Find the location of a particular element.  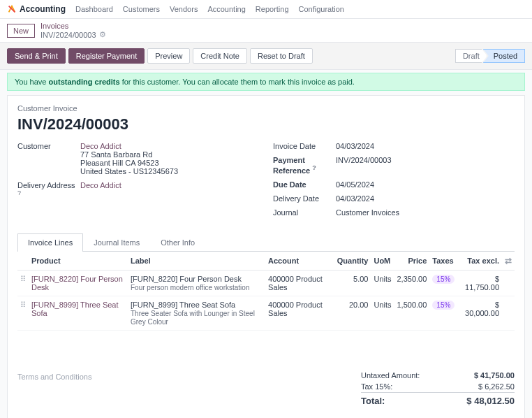

nav-configuration: Configuration is located at coordinates (321, 9).